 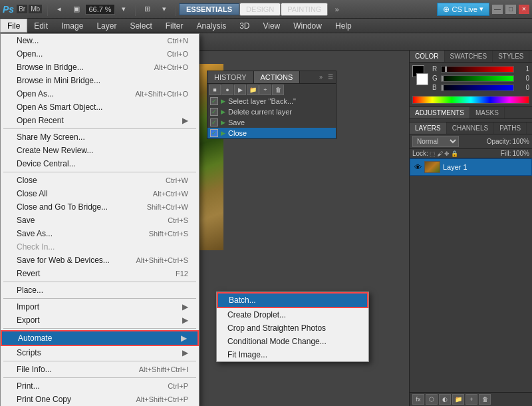 I want to click on menu-save-web: Save for Web & Devices... Alt+Shift+Ctrl…, so click(x=108, y=260).